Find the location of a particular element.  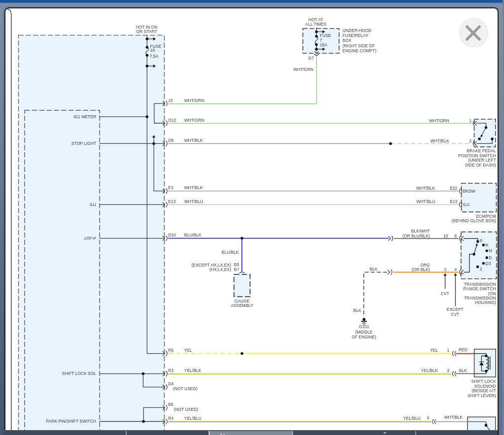

svg-text: (HX,LX,EX) is located at coordinates (220, 269).